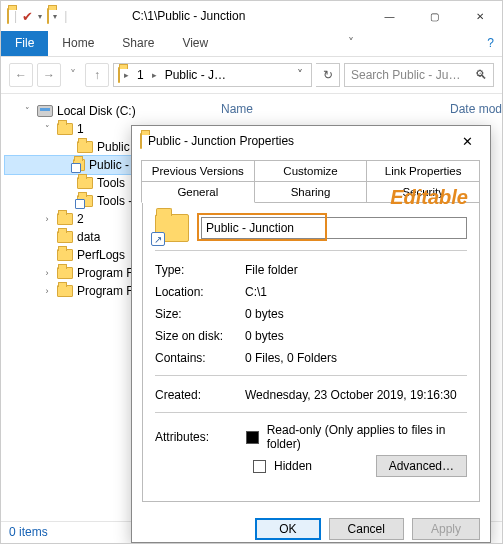  What do you see at coordinates (434, 16) in the screenshot?
I see `maximize-button: ▢` at bounding box center [434, 16].